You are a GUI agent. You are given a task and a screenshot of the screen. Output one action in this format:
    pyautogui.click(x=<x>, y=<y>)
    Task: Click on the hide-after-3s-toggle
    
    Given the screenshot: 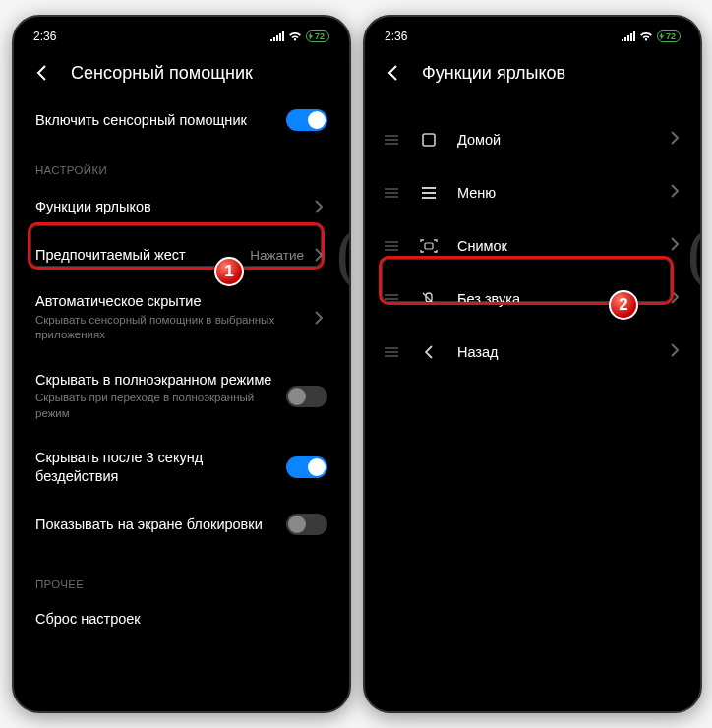 What is the action you would take?
    pyautogui.click(x=307, y=467)
    